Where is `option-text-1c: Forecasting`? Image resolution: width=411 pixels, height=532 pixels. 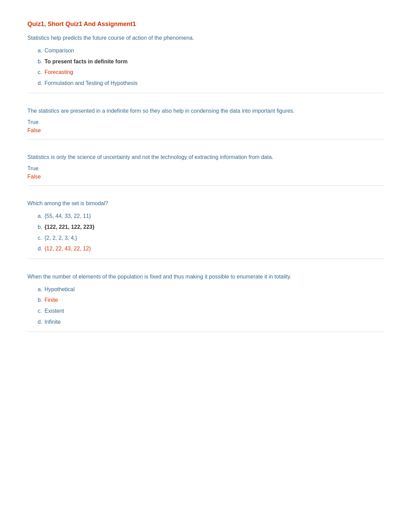 option-text-1c: Forecasting is located at coordinates (59, 72).